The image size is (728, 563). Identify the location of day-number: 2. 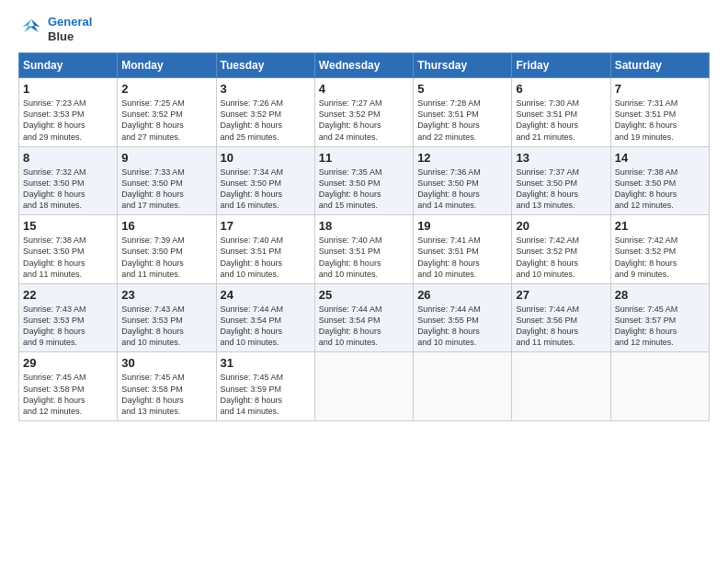
(166, 88).